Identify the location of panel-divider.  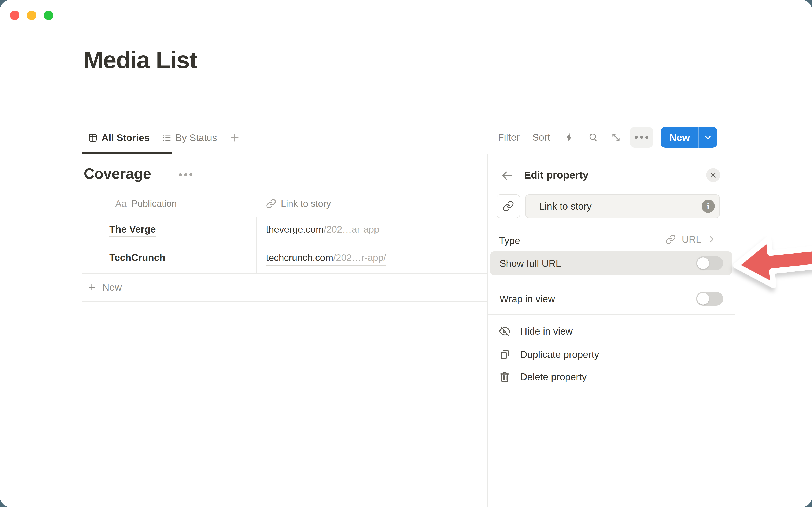
(487, 331).